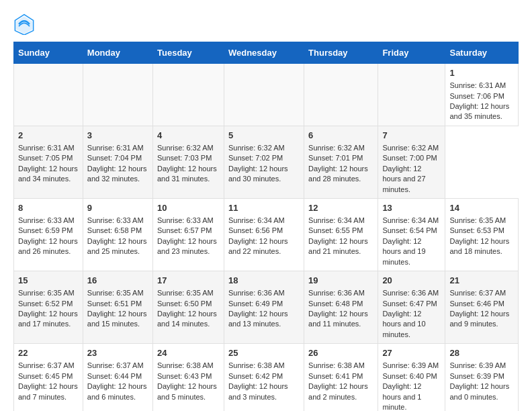 The width and height of the screenshot is (532, 411). Describe the element at coordinates (410, 158) in the screenshot. I see `sunset-text: Sunset: 7:00 PM` at that location.